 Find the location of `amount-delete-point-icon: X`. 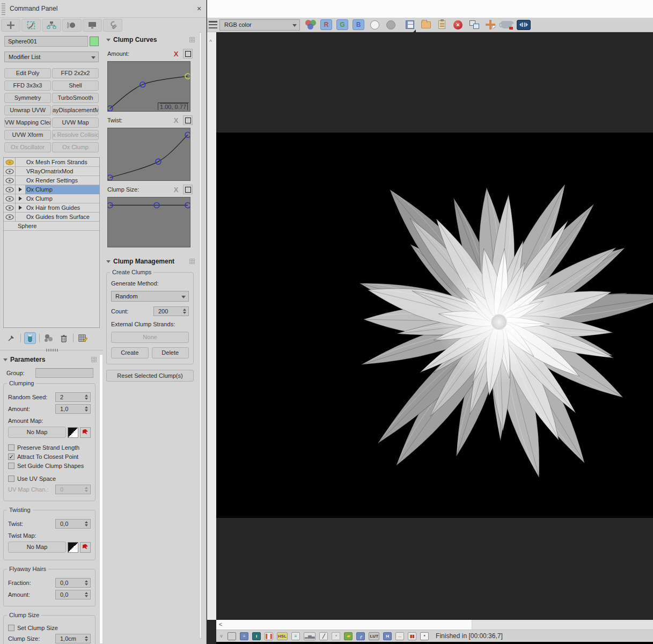

amount-delete-point-icon: X is located at coordinates (176, 54).